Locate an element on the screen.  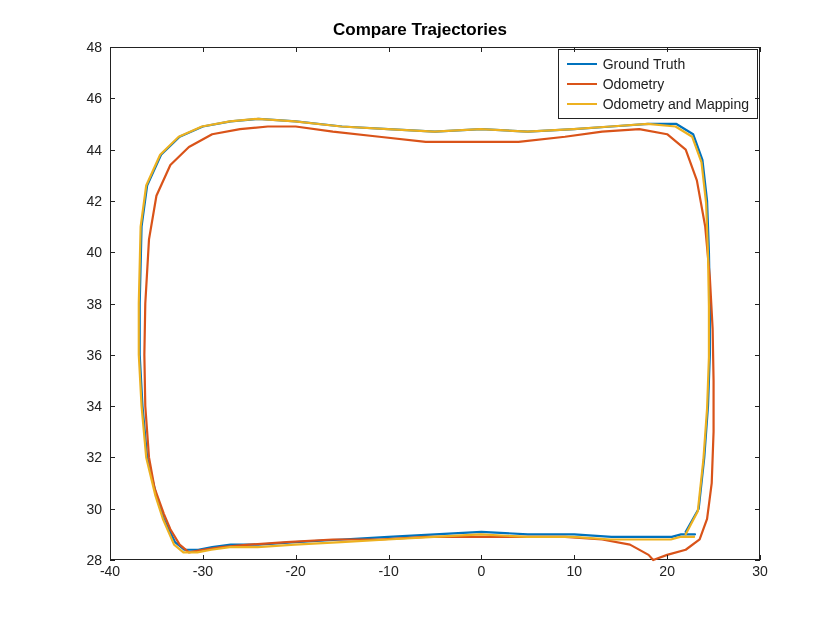
legend-label: Odometry and Mapping is located at coordinates (676, 104).